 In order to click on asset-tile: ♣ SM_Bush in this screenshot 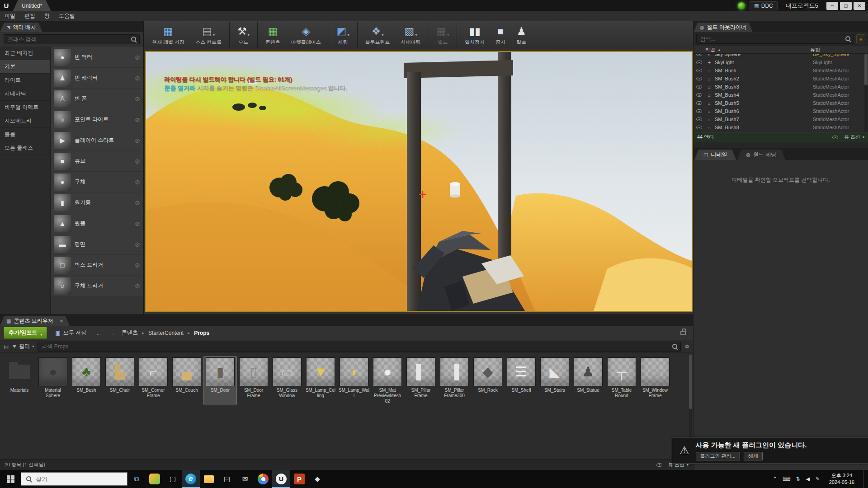, I will do `click(86, 380)`.